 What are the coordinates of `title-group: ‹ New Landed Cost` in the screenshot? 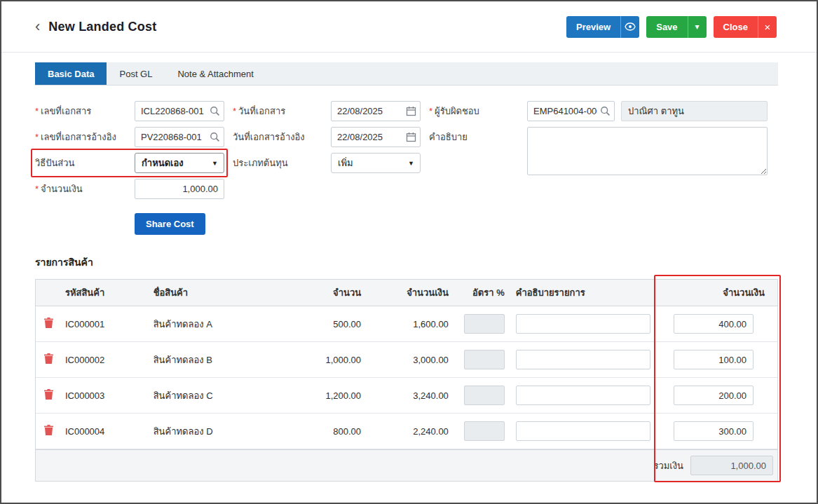 It's located at (95, 27).